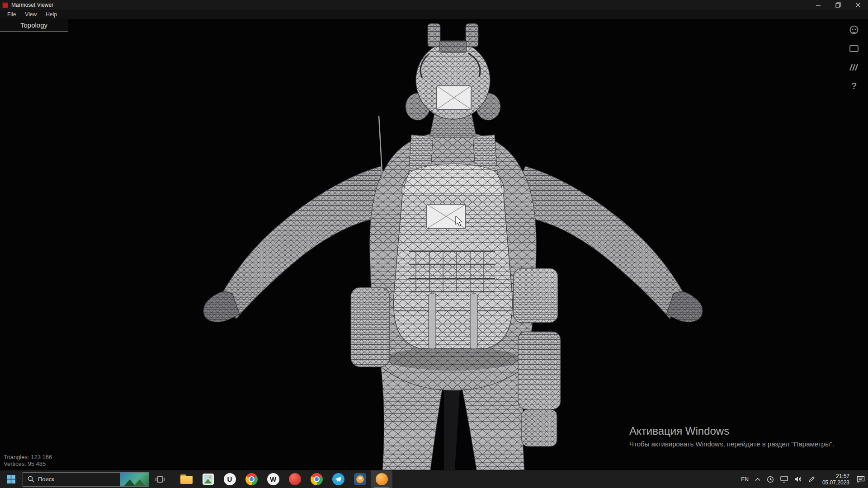 The height and width of the screenshot is (488, 868). Describe the element at coordinates (812, 479) in the screenshot. I see `tray-pen` at that location.